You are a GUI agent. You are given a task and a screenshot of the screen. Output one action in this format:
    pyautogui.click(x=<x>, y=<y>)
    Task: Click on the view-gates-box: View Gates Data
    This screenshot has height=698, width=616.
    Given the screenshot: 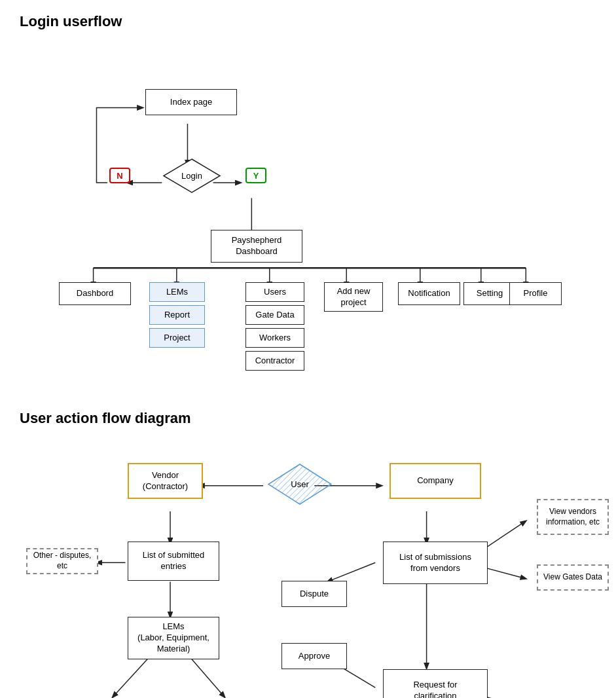 What is the action you would take?
    pyautogui.click(x=573, y=578)
    